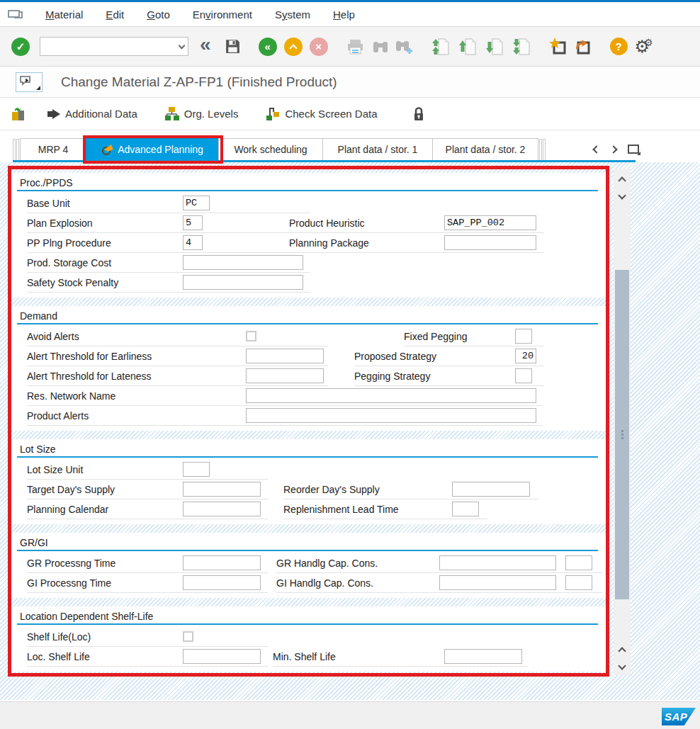 This screenshot has width=700, height=729. Describe the element at coordinates (614, 149) in the screenshot. I see `tab-scroll-right-icon` at that location.